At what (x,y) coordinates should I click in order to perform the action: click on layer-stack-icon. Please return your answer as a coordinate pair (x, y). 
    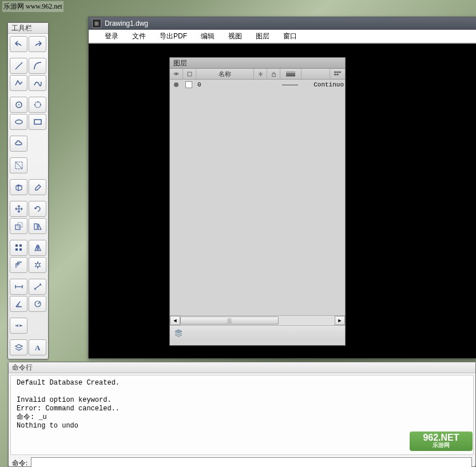
    Looking at the image, I should click on (178, 333).